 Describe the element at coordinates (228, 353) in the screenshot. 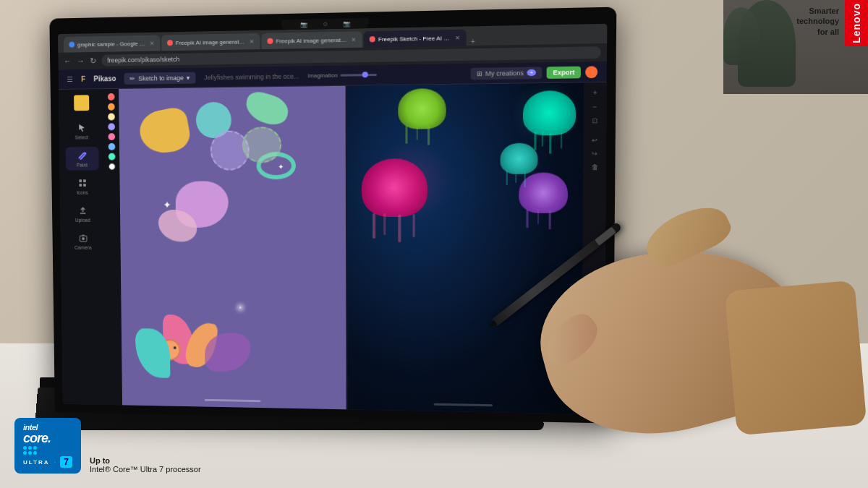

I see `purple-blob` at that location.